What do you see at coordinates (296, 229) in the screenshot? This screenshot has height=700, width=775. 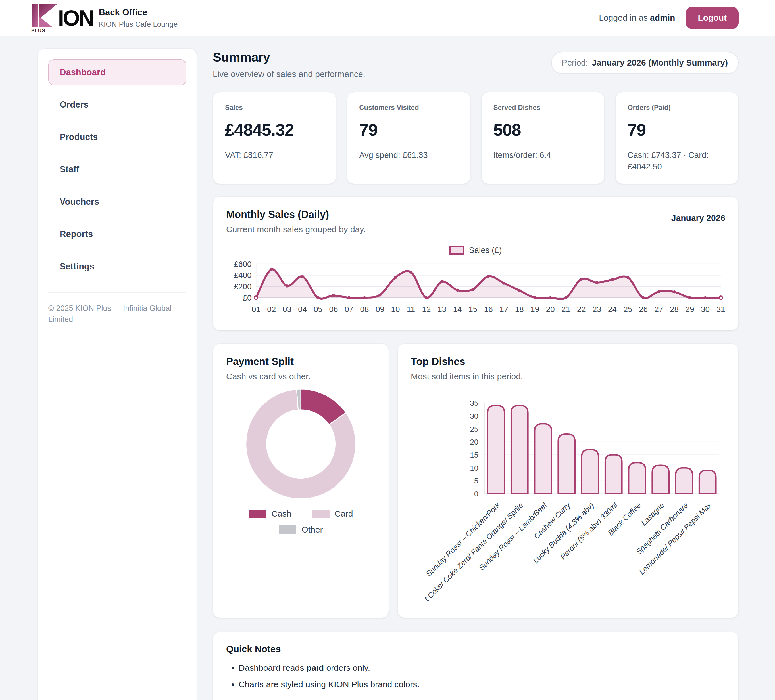 I see `monthly-sales-subtitle: Current month sales grouped by day.` at bounding box center [296, 229].